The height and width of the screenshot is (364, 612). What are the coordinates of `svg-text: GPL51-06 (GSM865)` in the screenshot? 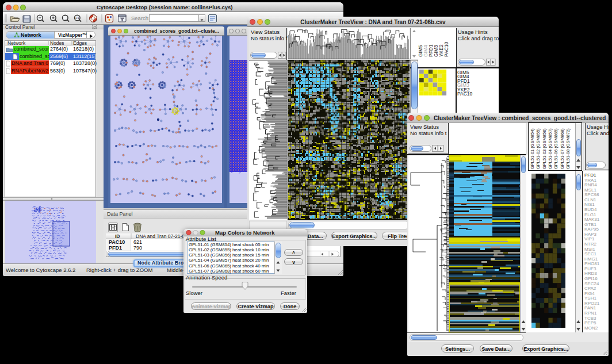 It's located at (556, 148).